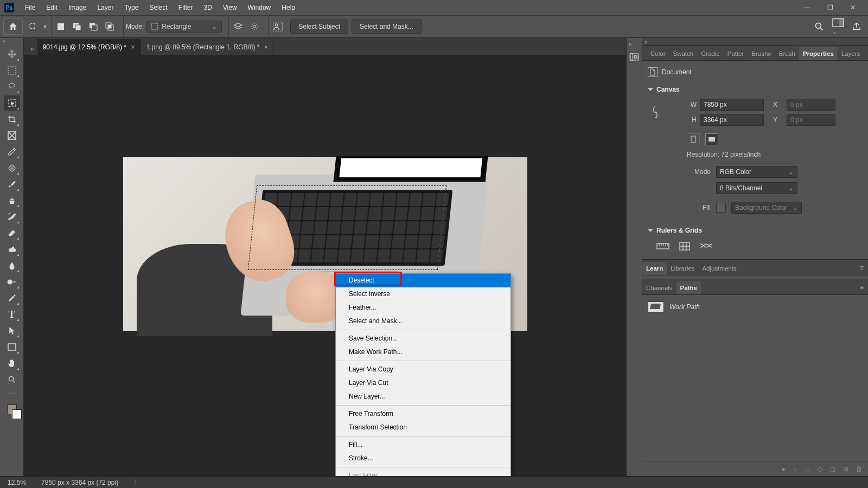  What do you see at coordinates (811, 120) in the screenshot?
I see `y-input: 0 px` at bounding box center [811, 120].